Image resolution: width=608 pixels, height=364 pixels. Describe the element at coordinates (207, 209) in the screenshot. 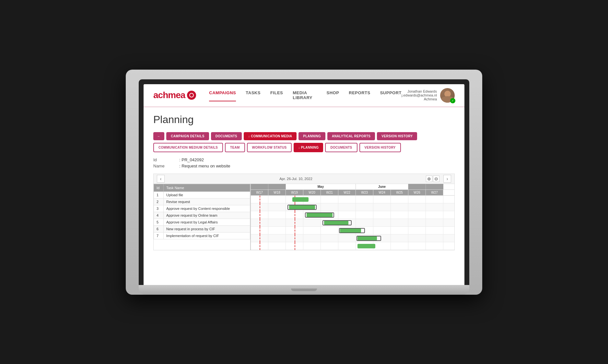

I see `task-name: Approve request by Content responsible` at that location.